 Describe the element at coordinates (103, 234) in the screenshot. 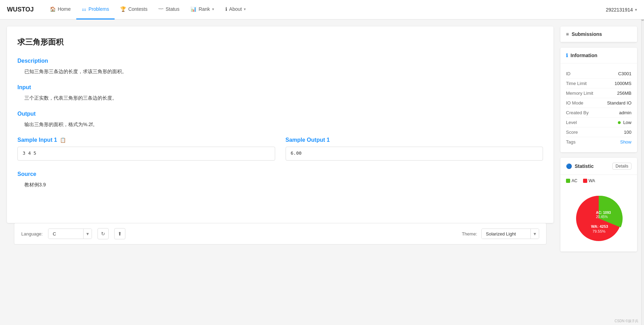

I see `refresh-icon: ↻` at that location.